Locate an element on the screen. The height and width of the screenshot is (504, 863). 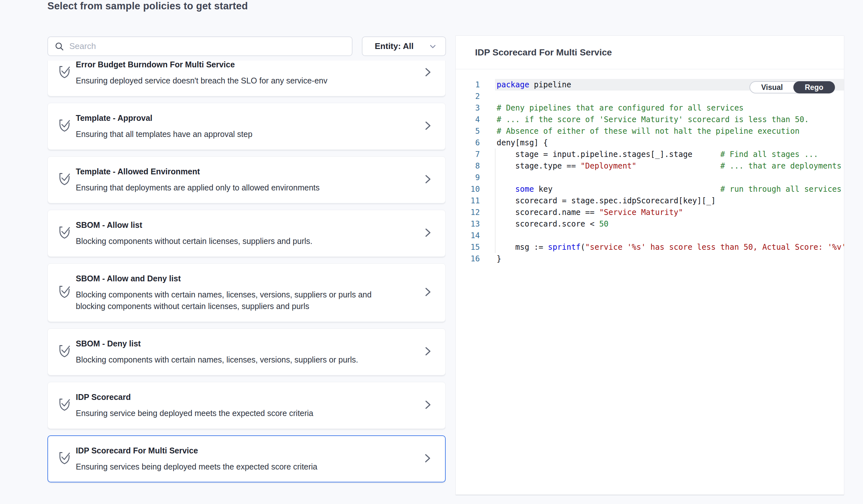
code-line: 6deny[msg] { is located at coordinates (650, 143).